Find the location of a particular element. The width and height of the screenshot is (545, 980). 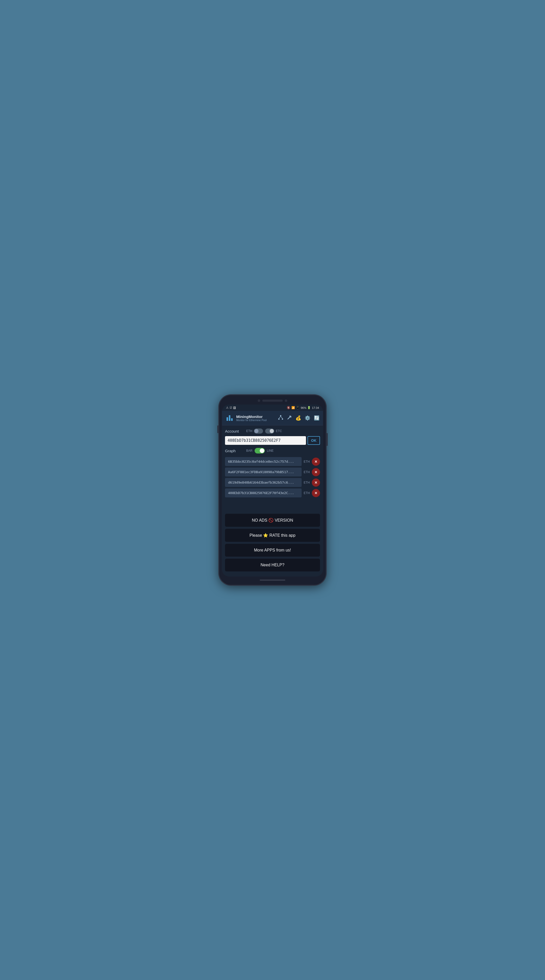

eth-toggle-knob is located at coordinates (257, 431).